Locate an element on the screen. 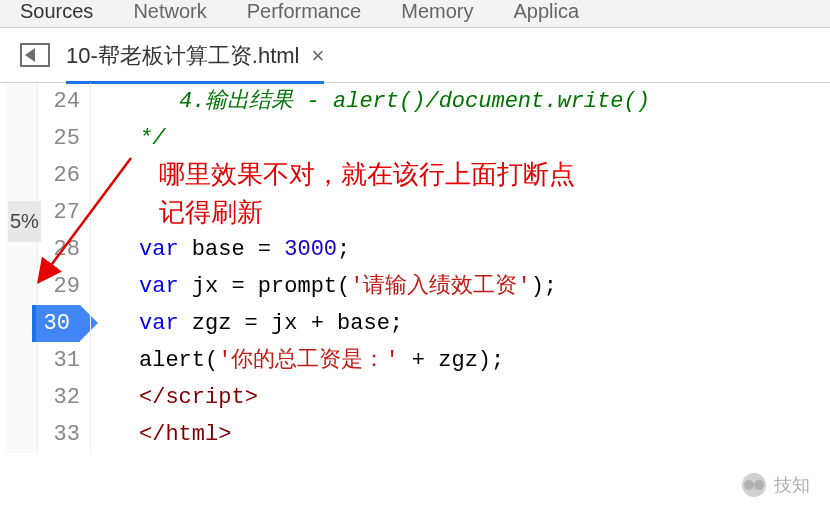 The width and height of the screenshot is (830, 509). line-number: 32 is located at coordinates (59, 398).